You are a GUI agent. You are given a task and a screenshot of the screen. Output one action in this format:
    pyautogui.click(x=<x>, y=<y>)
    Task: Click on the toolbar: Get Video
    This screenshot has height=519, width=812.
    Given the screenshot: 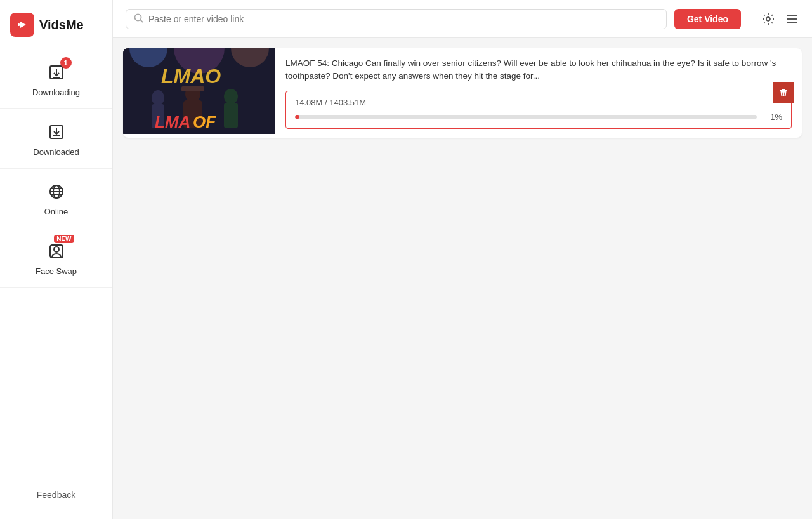 What is the action you would take?
    pyautogui.click(x=462, y=19)
    